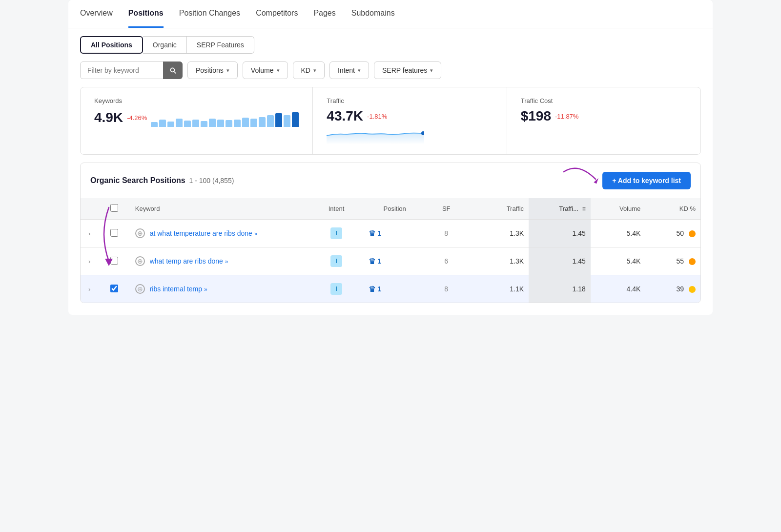 Image resolution: width=781 pixels, height=532 pixels. What do you see at coordinates (373, 14) in the screenshot?
I see `nav-subdomains: Subdomains` at bounding box center [373, 14].